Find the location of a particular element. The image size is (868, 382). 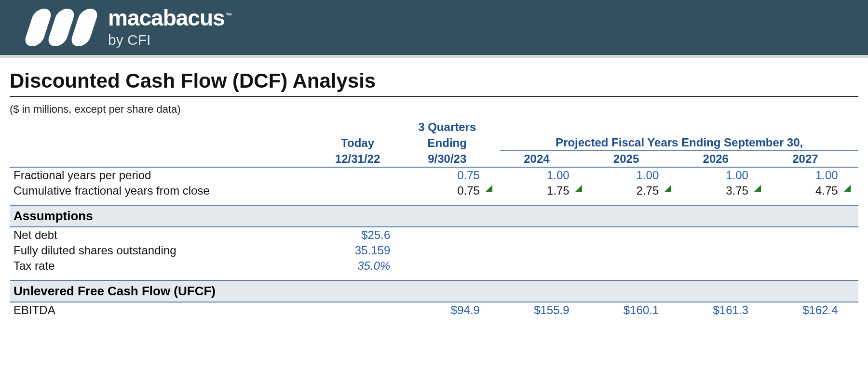

cell-value: 2.75 is located at coordinates (626, 191).